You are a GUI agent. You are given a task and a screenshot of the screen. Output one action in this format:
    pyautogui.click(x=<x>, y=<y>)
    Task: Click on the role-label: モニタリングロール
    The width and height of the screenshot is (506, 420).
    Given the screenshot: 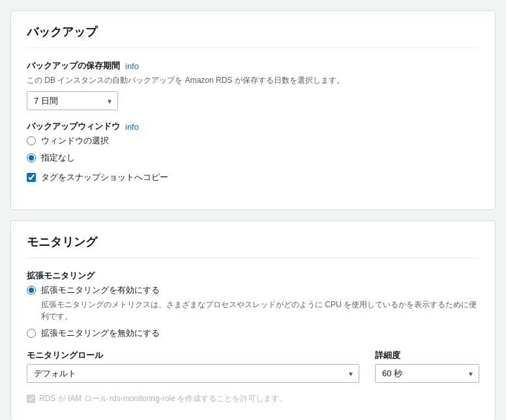 What is the action you would take?
    pyautogui.click(x=193, y=355)
    